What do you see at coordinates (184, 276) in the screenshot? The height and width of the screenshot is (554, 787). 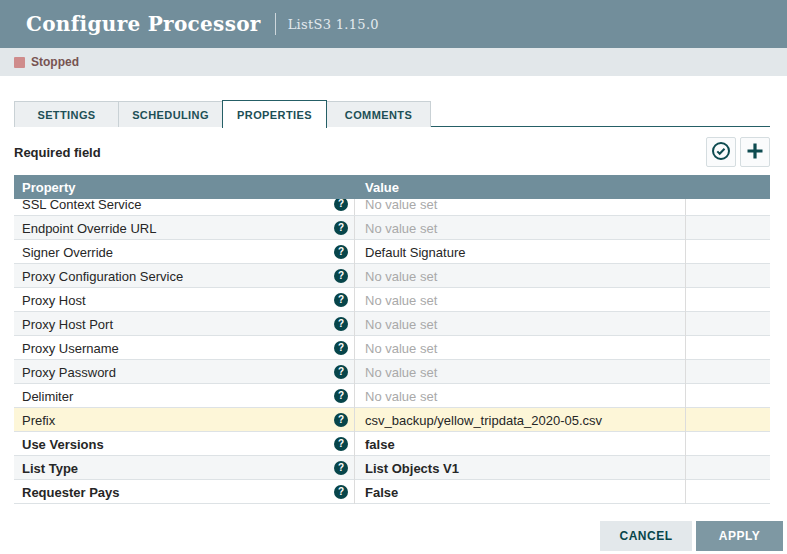 I see `property-name-cell: Proxy Configuration Service?` at bounding box center [184, 276].